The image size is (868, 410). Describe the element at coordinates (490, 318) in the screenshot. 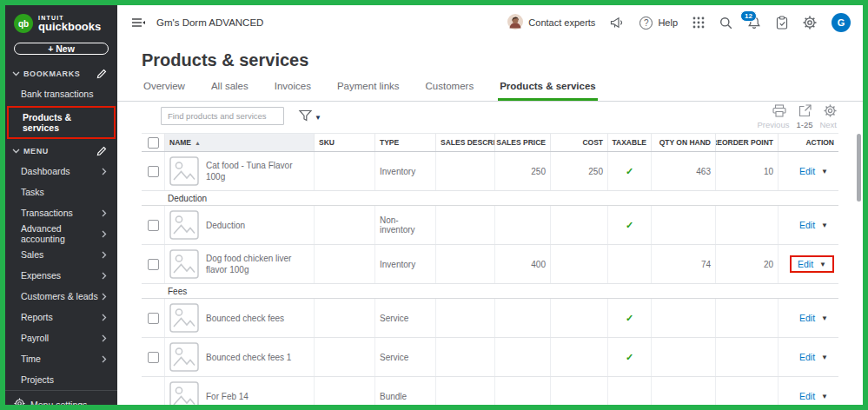

I see `table-row: Bounced check fees Service ✓ Edit ▼` at that location.